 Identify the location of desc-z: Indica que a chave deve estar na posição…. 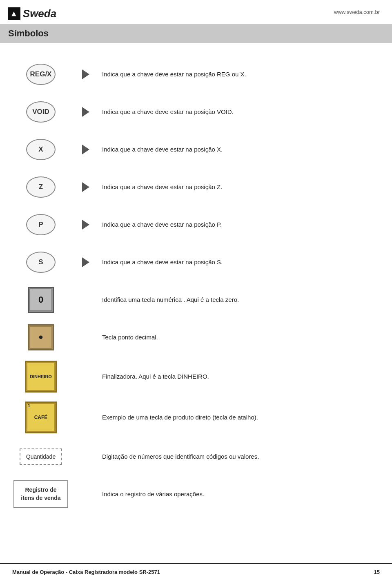
(241, 187).